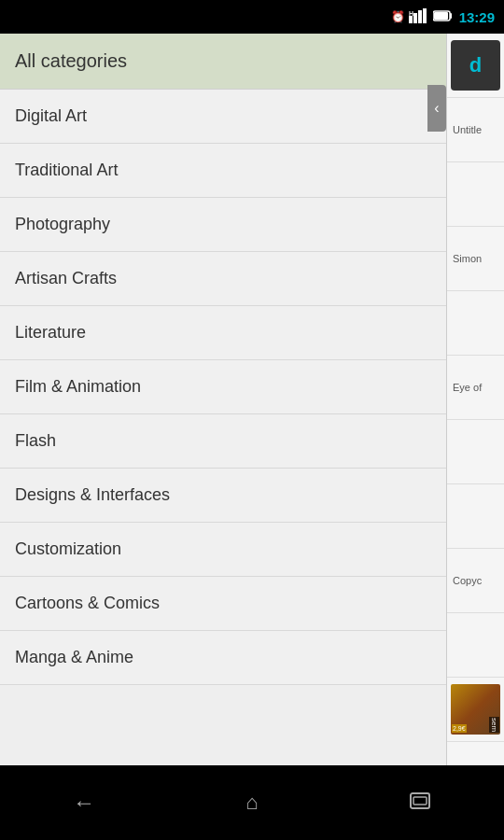 The image size is (504, 840). Describe the element at coordinates (223, 279) in the screenshot. I see `list-item: Artisan Crafts` at that location.